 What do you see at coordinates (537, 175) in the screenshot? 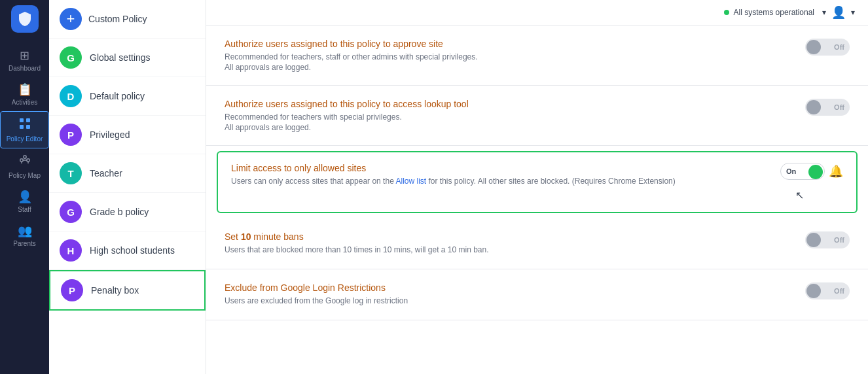
I see `setting-row-limit: Limit access to only allowed sites Users…` at bounding box center [537, 175].